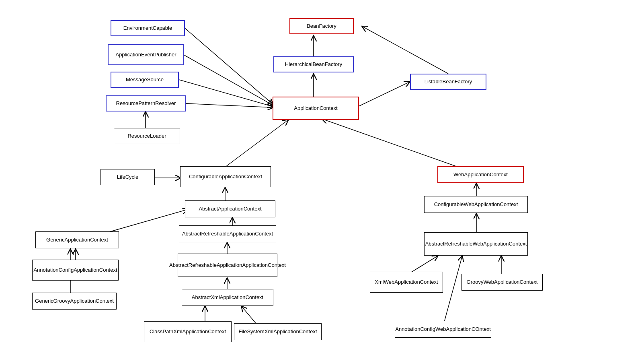 Image resolution: width=644 pixels, height=353 pixels. What do you see at coordinates (314, 64) in the screenshot?
I see `hierarchicalbeanfactory-label: HierarchicalBeanFactory` at bounding box center [314, 64].